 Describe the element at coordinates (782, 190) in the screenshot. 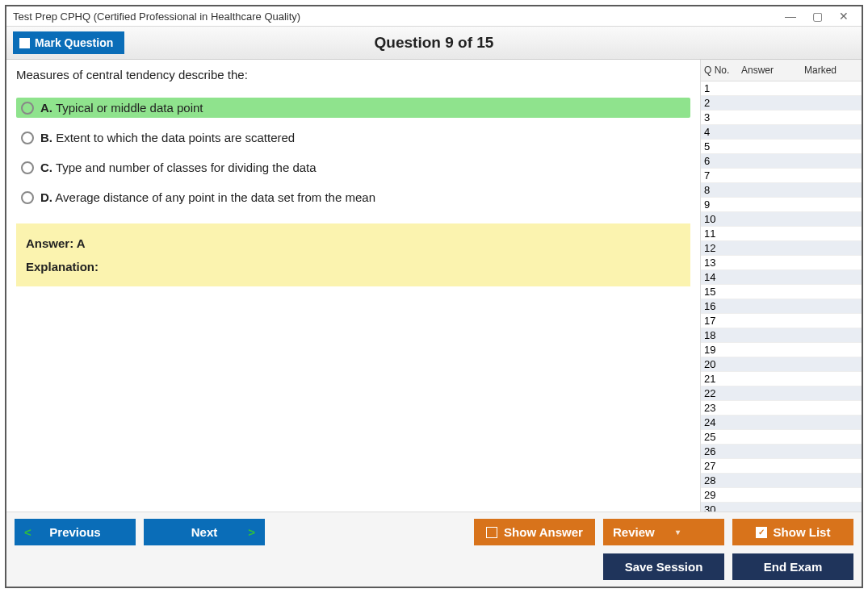

I see `question-list-row: 8` at that location.